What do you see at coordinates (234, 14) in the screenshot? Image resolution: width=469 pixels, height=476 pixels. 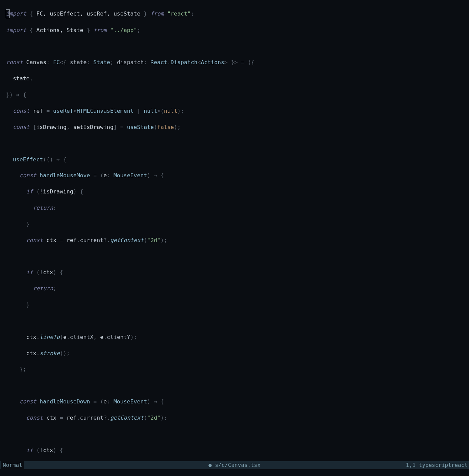 I see `code-line: import { FC, useEffect, useRef, useState…` at bounding box center [234, 14].